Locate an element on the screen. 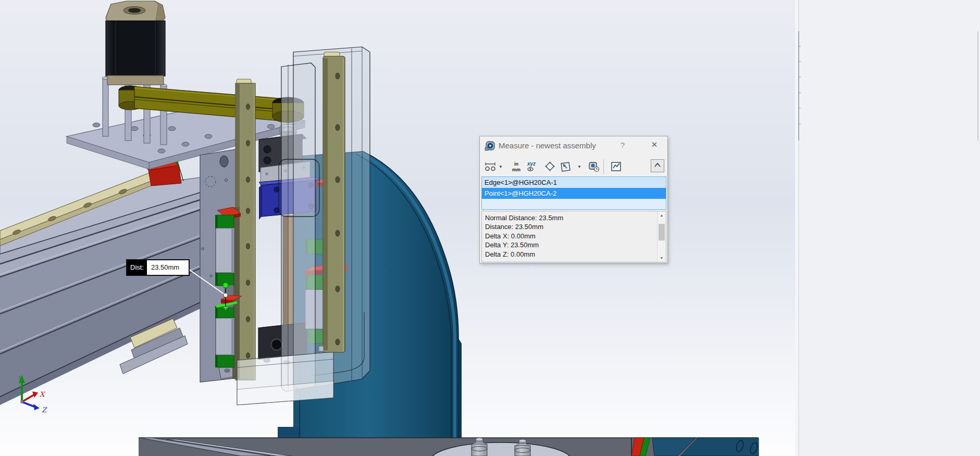  results-scrollbar: ▲ ▼ is located at coordinates (662, 236).